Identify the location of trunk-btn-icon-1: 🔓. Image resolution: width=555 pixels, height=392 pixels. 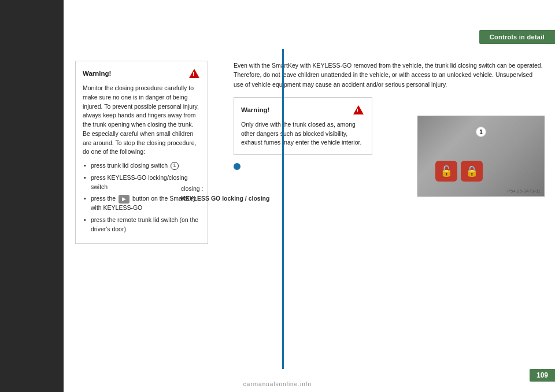
(446, 171).